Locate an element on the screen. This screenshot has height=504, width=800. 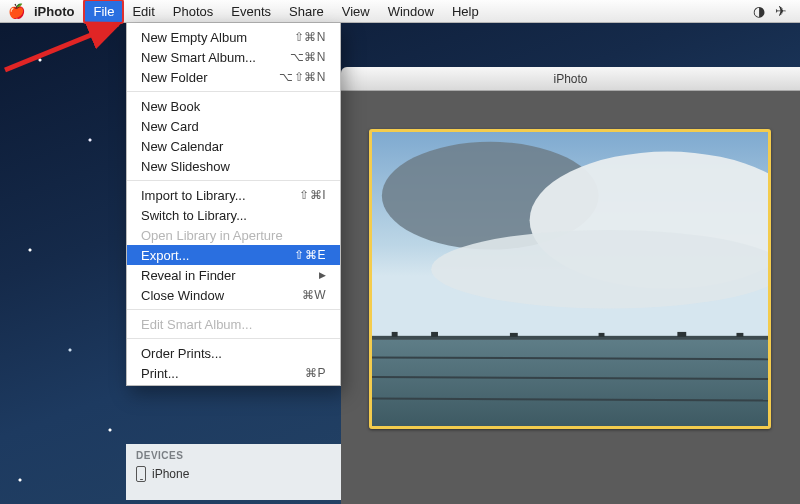
menu-edit: Edit is located at coordinates (143, 12).